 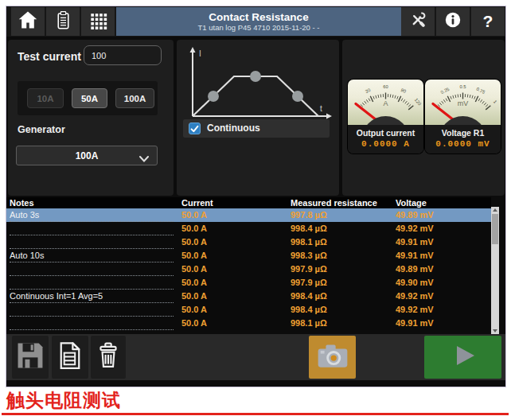 I want to click on svg-text: mV, so click(x=463, y=103).